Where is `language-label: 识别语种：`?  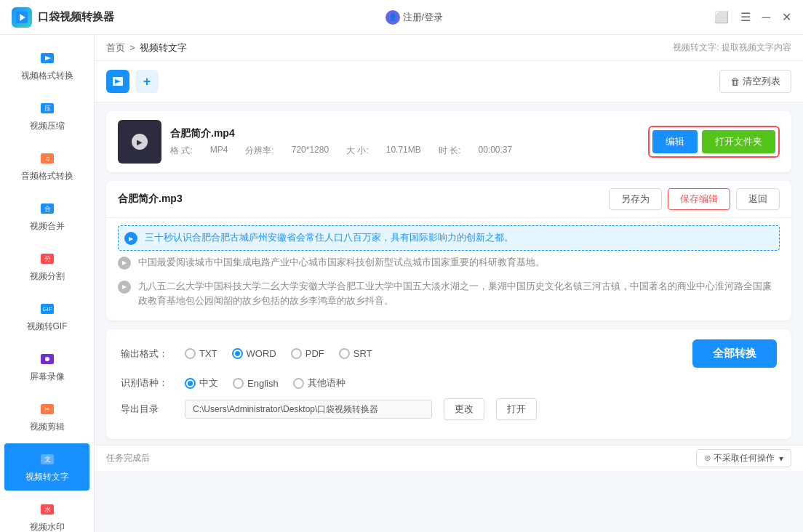 language-label: 识别语种： is located at coordinates (147, 383).